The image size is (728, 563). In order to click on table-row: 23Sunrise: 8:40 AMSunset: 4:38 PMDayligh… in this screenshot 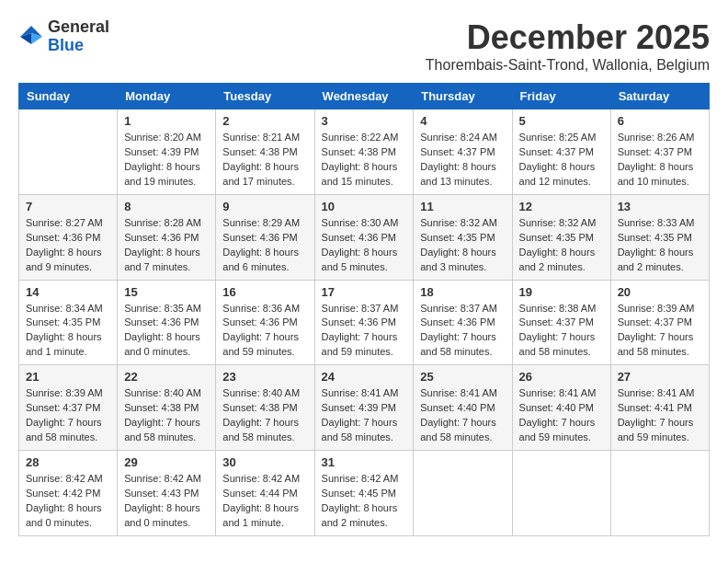, I will do `click(265, 408)`.